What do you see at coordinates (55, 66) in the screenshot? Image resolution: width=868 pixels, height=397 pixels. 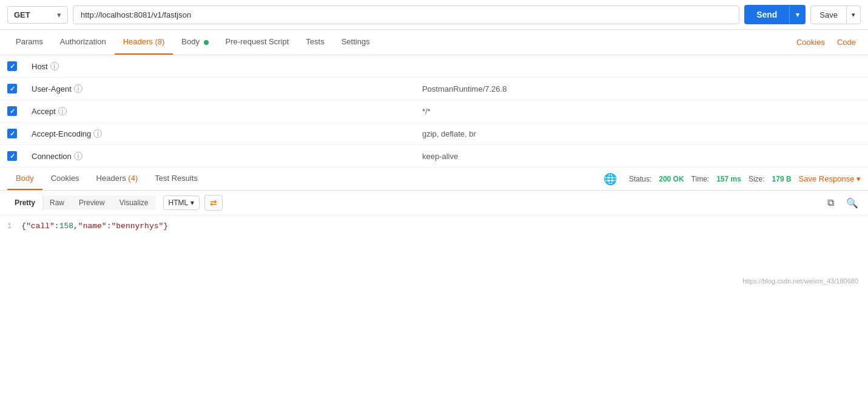 I see `info-icon-0: i` at bounding box center [55, 66].